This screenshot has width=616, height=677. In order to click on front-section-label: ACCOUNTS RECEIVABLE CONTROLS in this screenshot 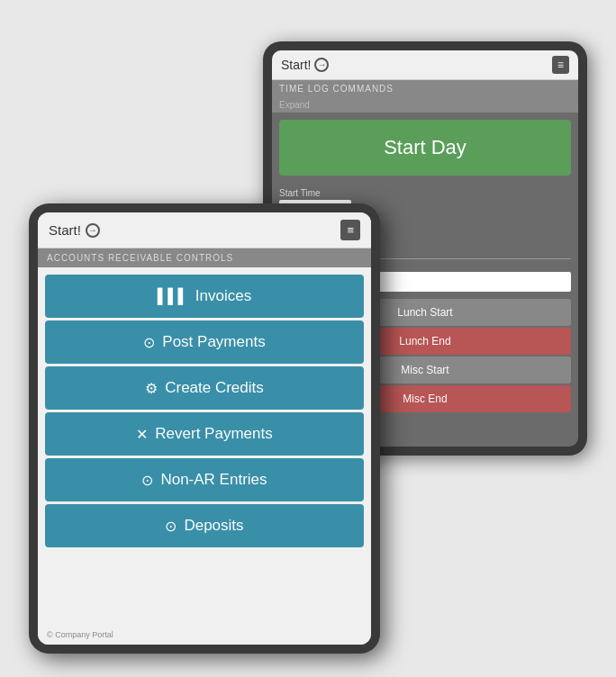, I will do `click(204, 257)`.